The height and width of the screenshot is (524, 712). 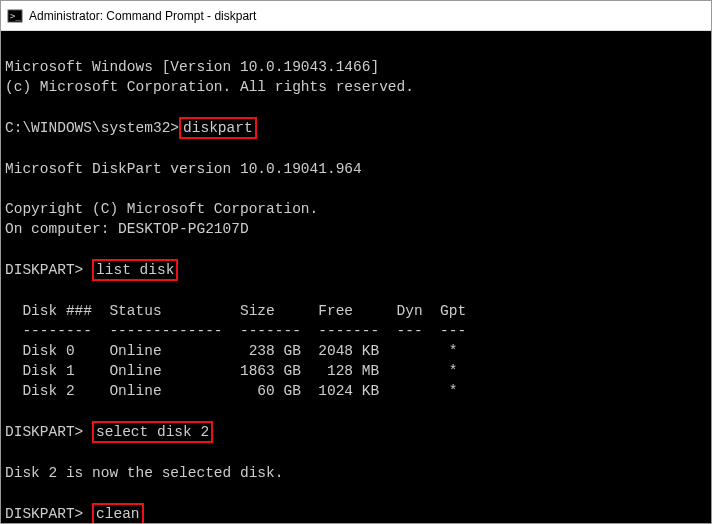 What do you see at coordinates (127, 229) in the screenshot?
I see `text-line: On computer: DESKTOP-PG2107D` at bounding box center [127, 229].